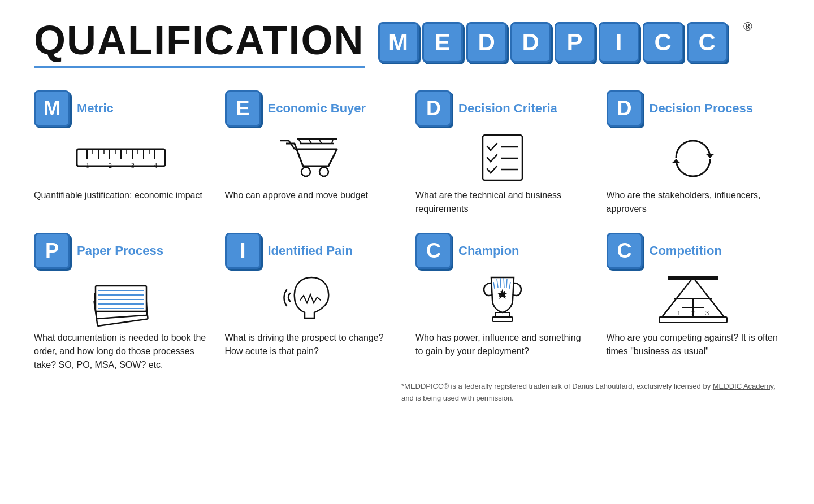 The width and height of the screenshot is (814, 504). What do you see at coordinates (155, 166) in the screenshot?
I see `svg-text: 4` at bounding box center [155, 166].